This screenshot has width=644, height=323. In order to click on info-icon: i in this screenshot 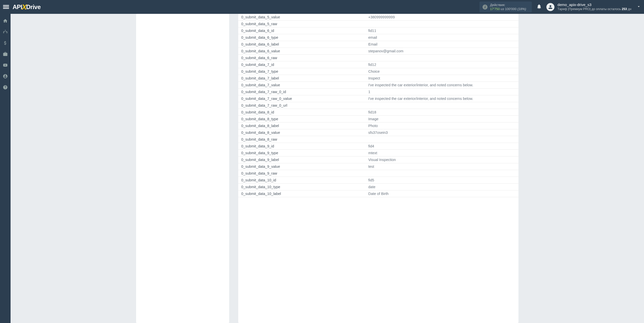, I will do `click(485, 7)`.